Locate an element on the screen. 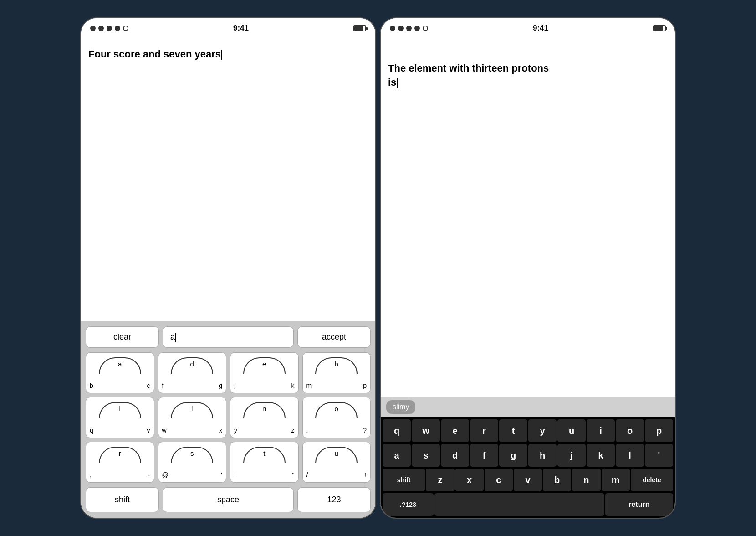 Image resolution: width=756 pixels, height=536 pixels. dk-space is located at coordinates (519, 505).